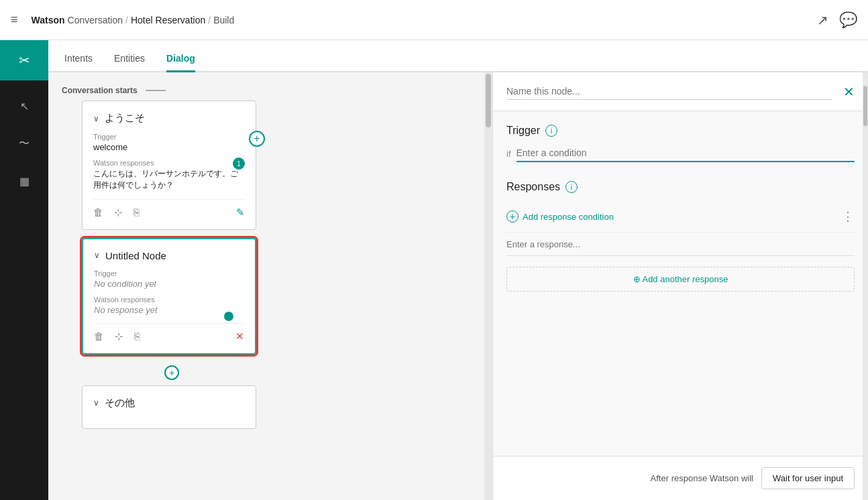  What do you see at coordinates (125, 118) in the screenshot?
I see `node-welcome-title: ようこそ` at bounding box center [125, 118].